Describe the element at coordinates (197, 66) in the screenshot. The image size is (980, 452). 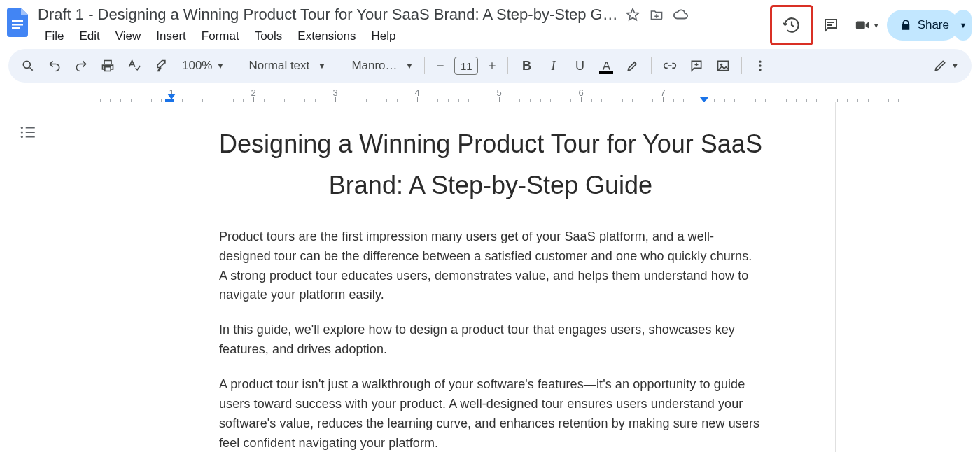
I see `zoom-value: 100%` at that location.